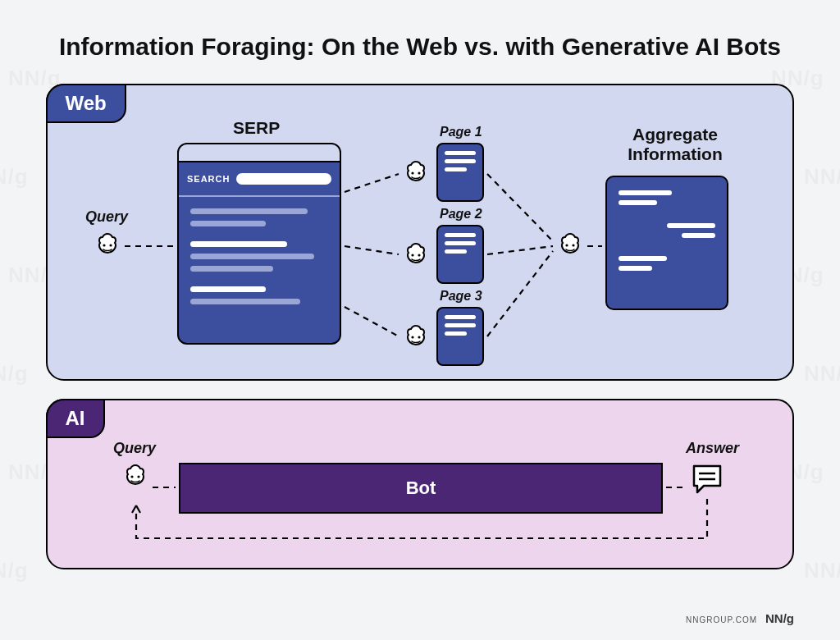  I want to click on web-tab: Web, so click(86, 103).